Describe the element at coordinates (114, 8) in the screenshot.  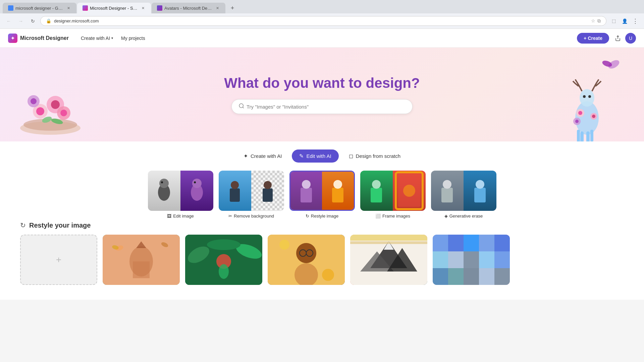
I see `browser-tab-2: Microsoft Designer - Stunning ... ✕` at that location.